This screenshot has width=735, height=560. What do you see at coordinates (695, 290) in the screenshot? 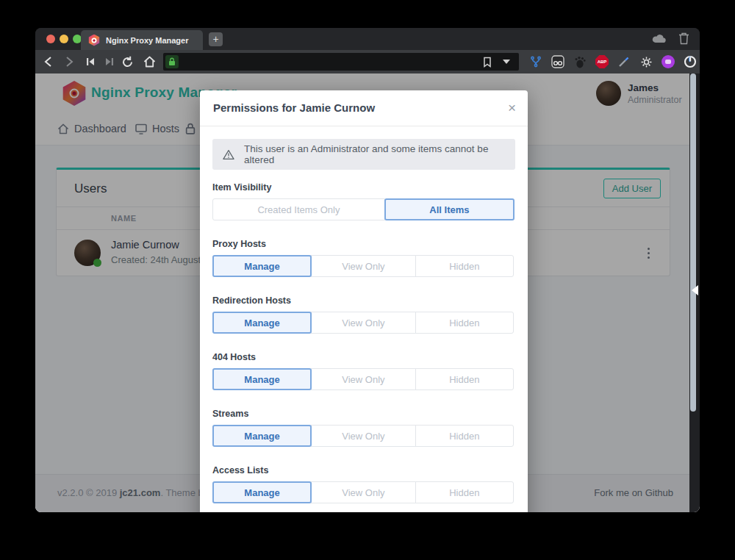
I see `edge-arrow-indicator` at bounding box center [695, 290].